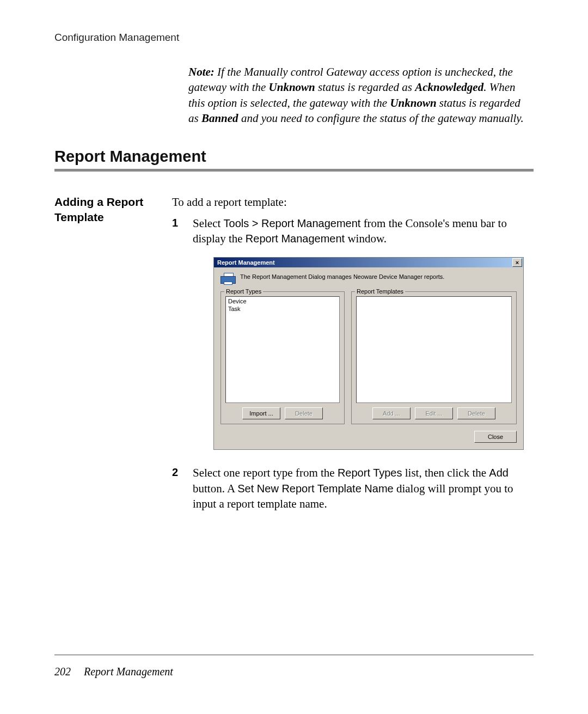 The height and width of the screenshot is (714, 588). I want to click on section-title: Report Management, so click(294, 157).